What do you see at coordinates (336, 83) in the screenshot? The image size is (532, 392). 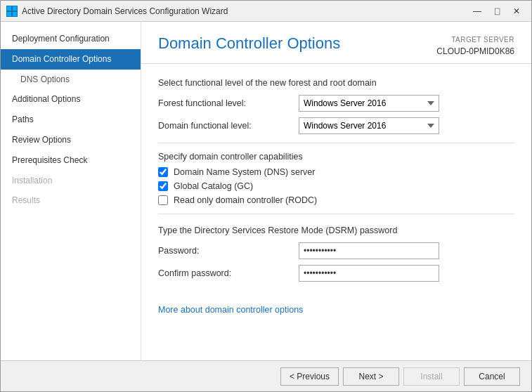 I see `functional-level-title: Select functional level of the new fores…` at bounding box center [336, 83].